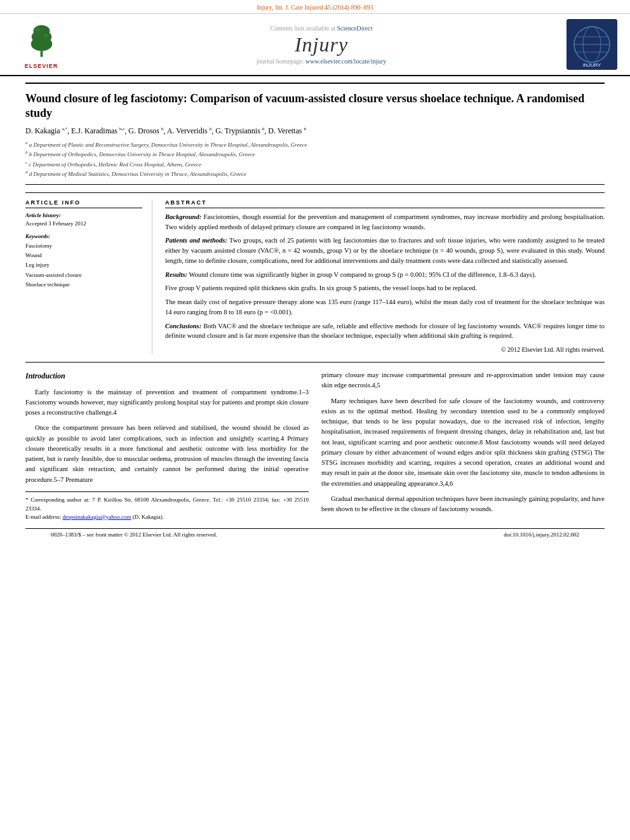 This screenshot has height=840, width=630. I want to click on abstract-results-1: Results: Wound closure time was signific…, so click(385, 275).